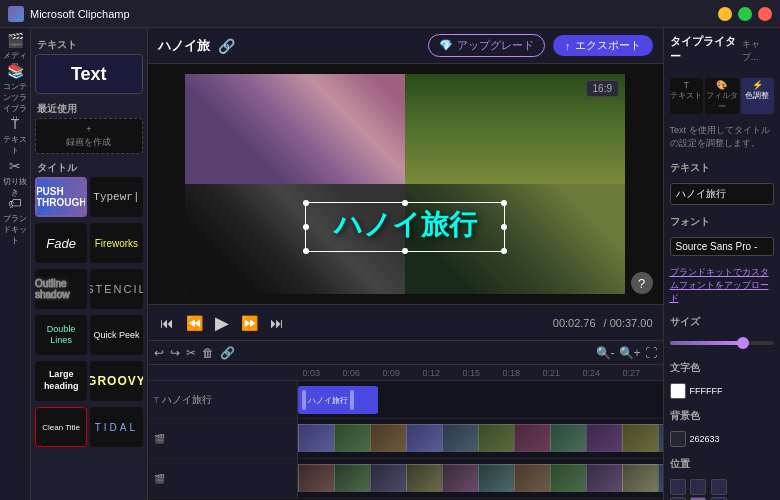 The image size is (780, 500). Describe the element at coordinates (678, 391) in the screenshot. I see `text-color-box` at that location.